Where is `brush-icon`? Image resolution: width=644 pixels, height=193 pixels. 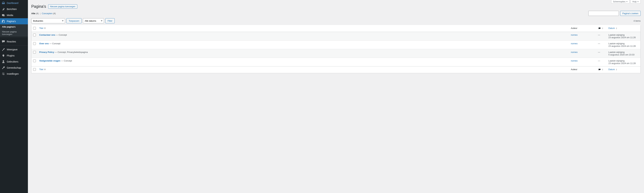 brush-icon is located at coordinates (4, 49).